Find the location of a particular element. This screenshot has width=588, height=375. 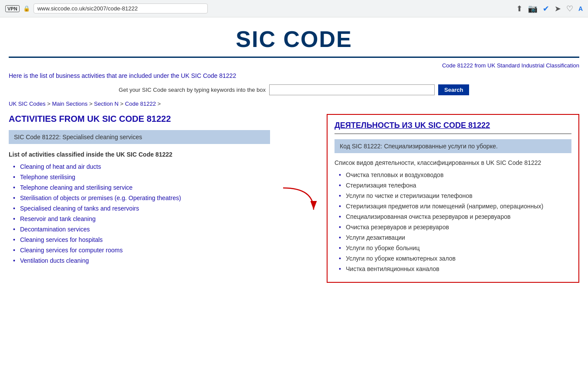

search-bar: Get your SIC Code search by typing keywo… is located at coordinates (294, 90).